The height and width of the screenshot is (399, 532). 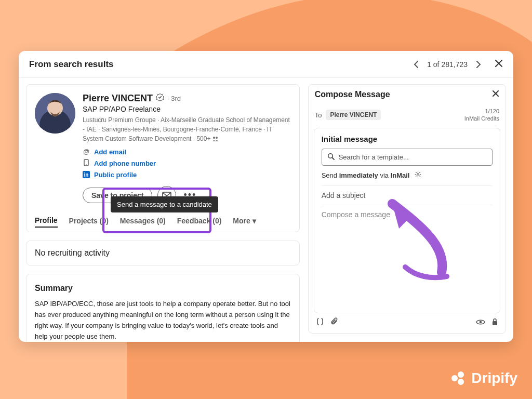 What do you see at coordinates (374, 157) in the screenshot?
I see `template-search-placeholder: Search for a template...` at bounding box center [374, 157].